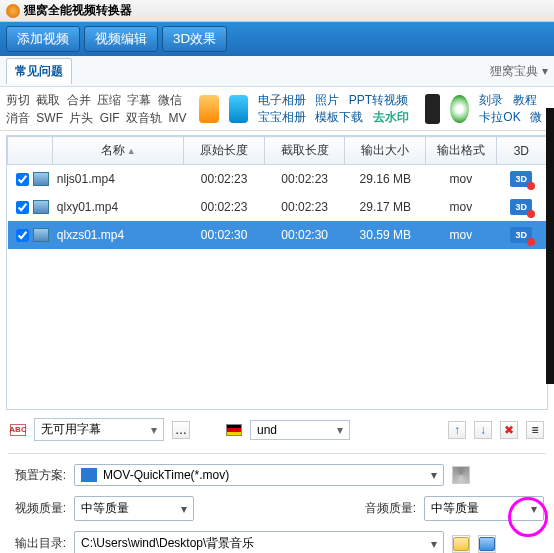  What do you see at coordinates (378, 100) in the screenshot?
I see `promo-link: PPT转视频` at bounding box center [378, 100].